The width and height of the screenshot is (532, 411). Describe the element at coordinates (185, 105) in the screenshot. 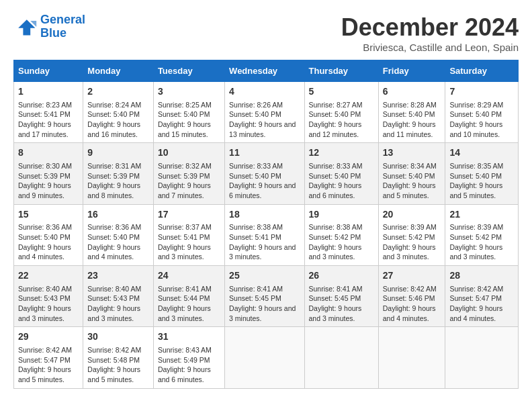

I see `sunrise-label: Sunrise: 8:25 AM` at that location.